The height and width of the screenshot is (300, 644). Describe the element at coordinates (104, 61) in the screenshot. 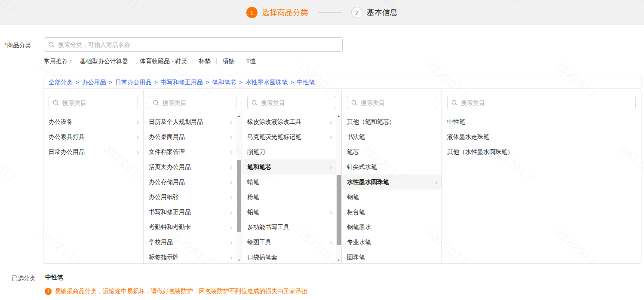

I see `recommend-tag: 基础型办公计算器` at that location.